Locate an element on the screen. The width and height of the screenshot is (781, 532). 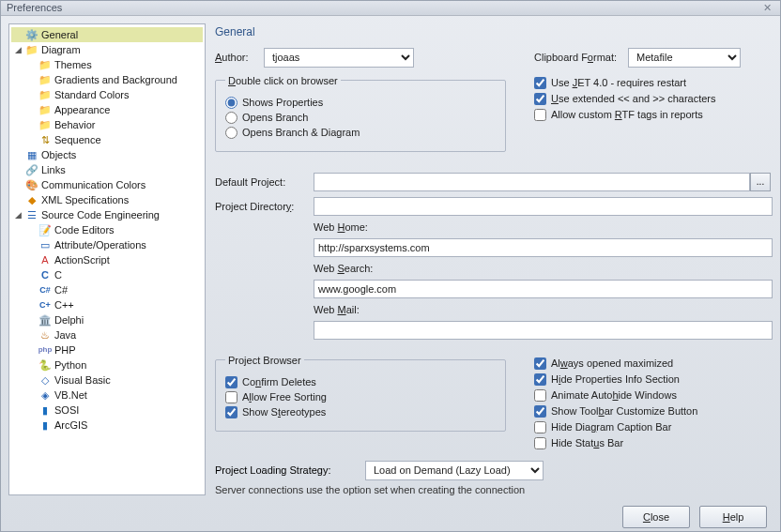
tree-item-themes: 📁Themes is located at coordinates (114, 65).